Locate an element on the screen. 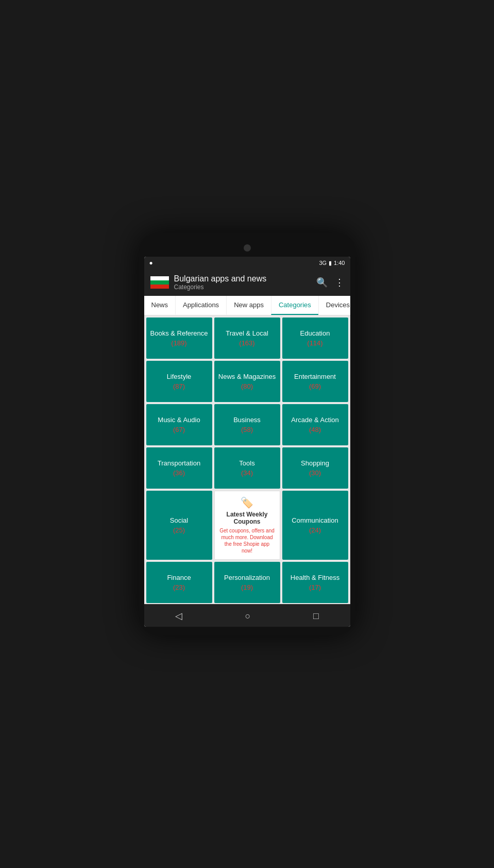 This screenshot has height=868, width=494. category-transportation: Transportation (36) is located at coordinates (179, 468).